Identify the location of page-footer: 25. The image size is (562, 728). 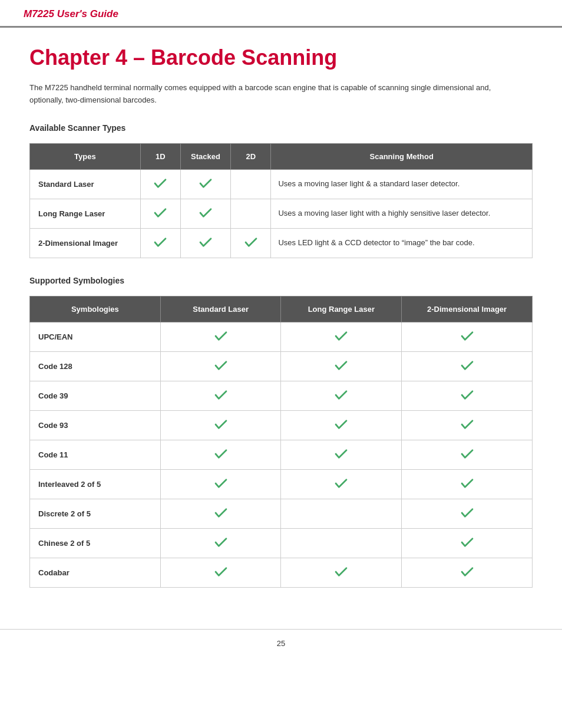
(281, 643).